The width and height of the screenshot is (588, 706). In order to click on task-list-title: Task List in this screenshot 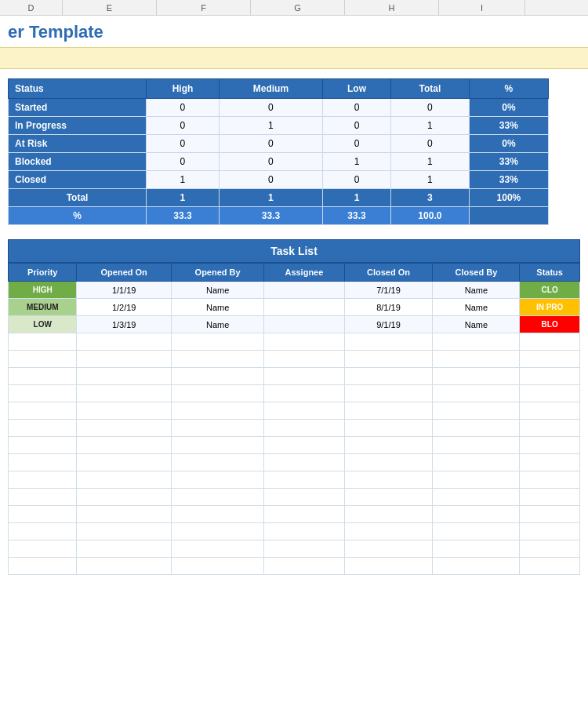, I will do `click(294, 251)`.